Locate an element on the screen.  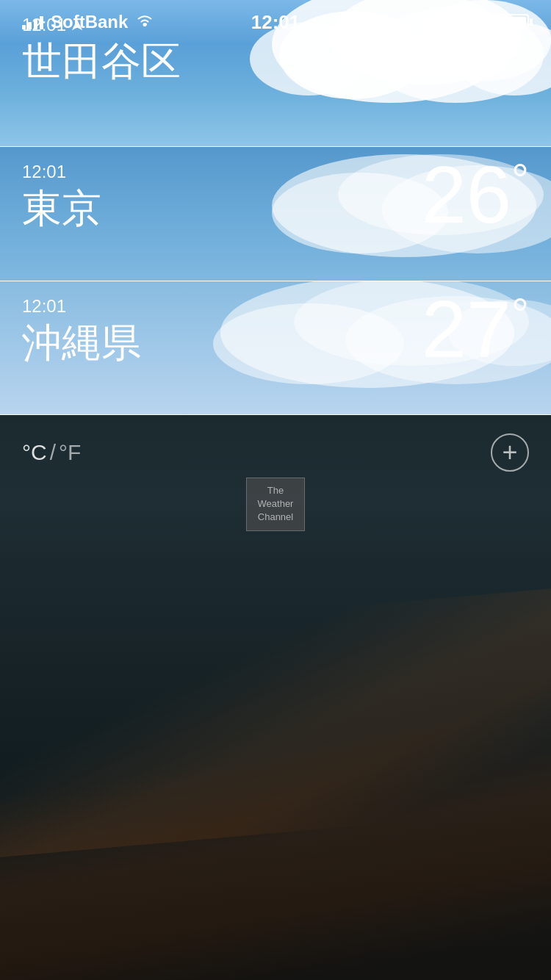
card-time-tokyo: 12:01 is located at coordinates (62, 172).